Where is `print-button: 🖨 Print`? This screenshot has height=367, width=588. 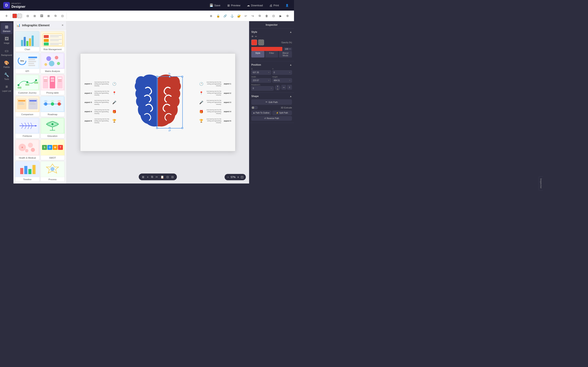
print-button: 🖨 Print is located at coordinates (274, 5).